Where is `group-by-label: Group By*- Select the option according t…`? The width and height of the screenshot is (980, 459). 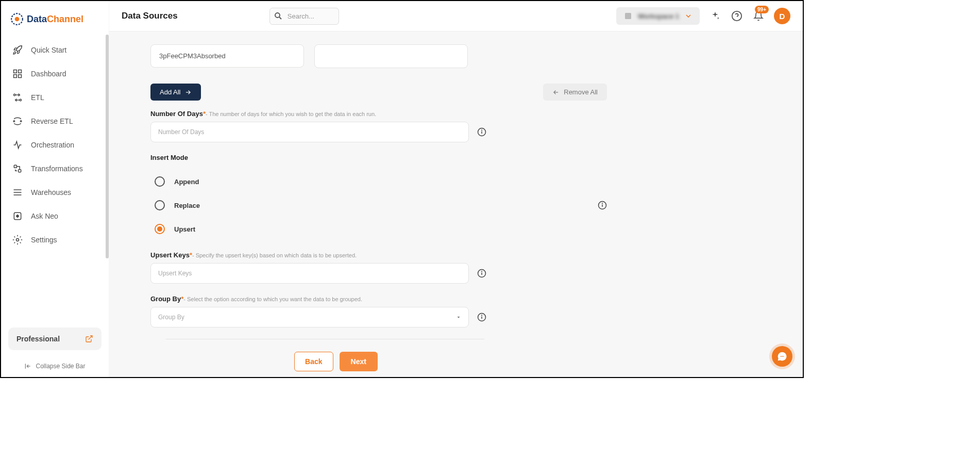
group-by-label: Group By*- Select the option according t… is located at coordinates (461, 299).